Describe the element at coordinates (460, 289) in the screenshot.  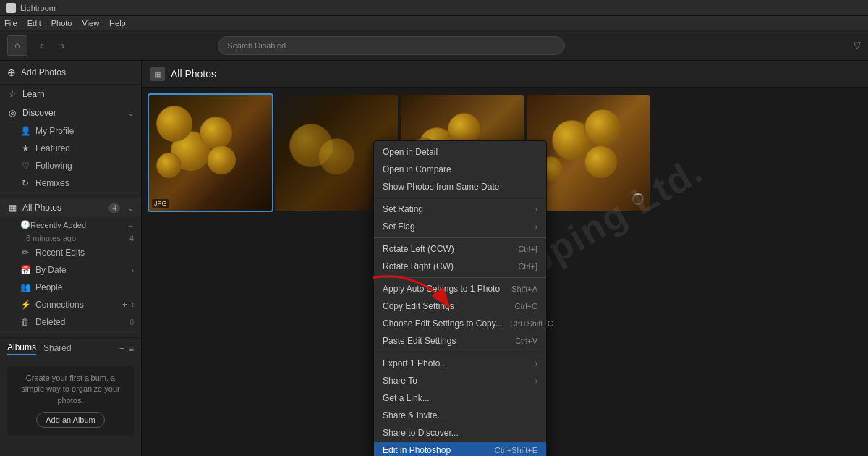
I see `ctx-apply-auto: Apply Auto Settings to 1 Photo Shift+A` at that location.